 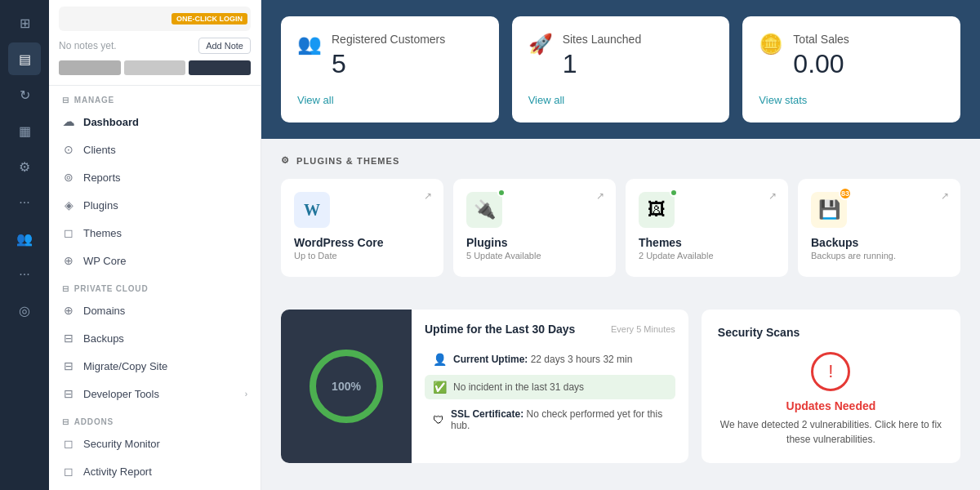 What do you see at coordinates (24, 59) in the screenshot?
I see `layout-icon: ▤` at bounding box center [24, 59].